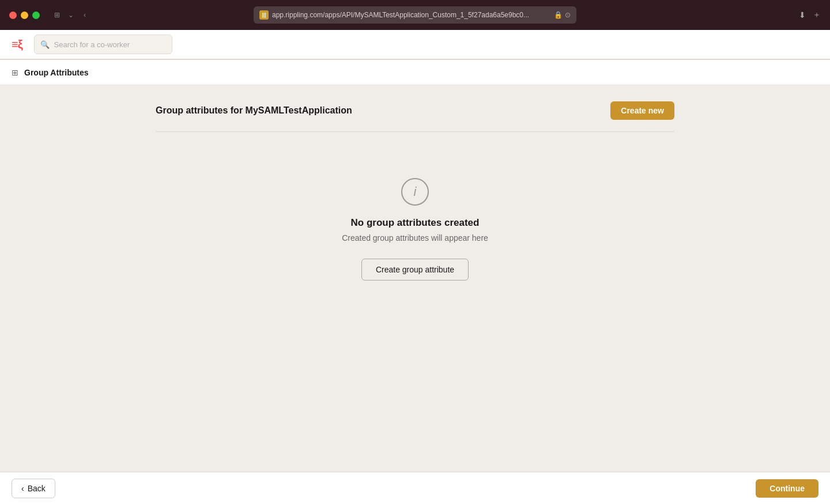 This screenshot has height=504, width=830. What do you see at coordinates (24, 15) in the screenshot?
I see `traffic-lights` at bounding box center [24, 15].